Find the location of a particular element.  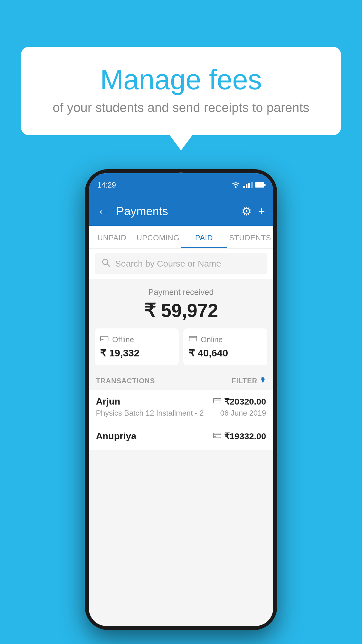

offline-card: Offline ₹ 19,332 is located at coordinates (137, 347).